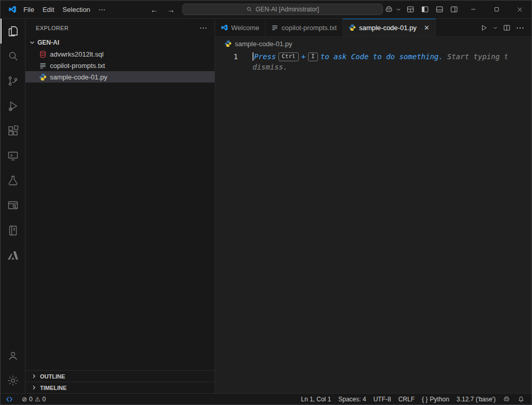 This screenshot has width=532, height=405. Describe the element at coordinates (13, 156) in the screenshot. I see `remote-explorer-icon` at that location.